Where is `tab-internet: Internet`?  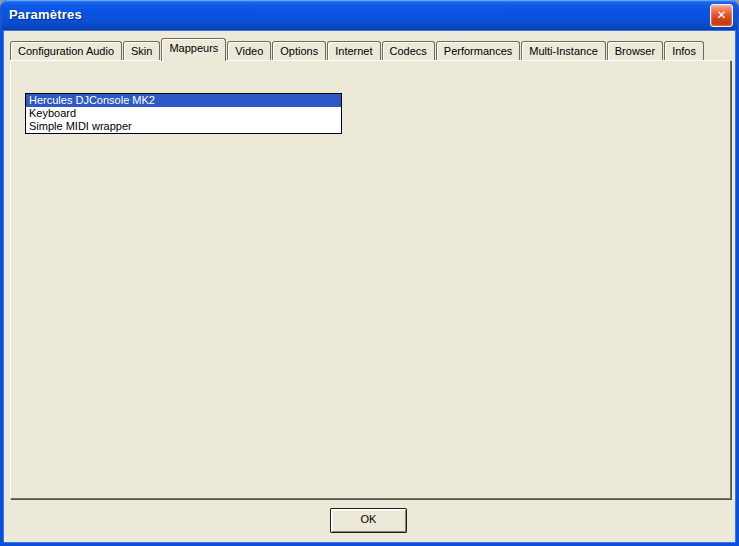 tab-internet: Internet is located at coordinates (354, 50).